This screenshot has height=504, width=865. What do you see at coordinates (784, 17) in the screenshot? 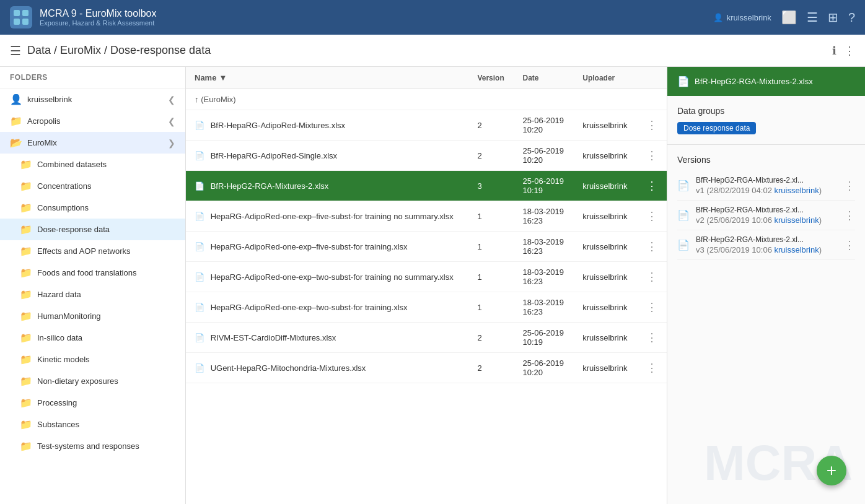
I see `topnav-right: 👤 kruisselbrink ⬜ ☰ ⊞ ?` at bounding box center [784, 17].